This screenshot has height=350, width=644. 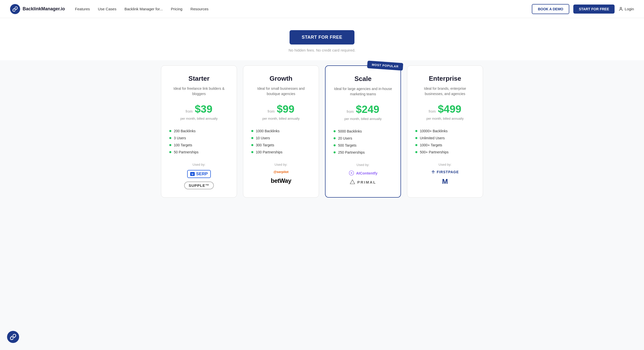 What do you see at coordinates (431, 145) in the screenshot?
I see `feature-text: 1000+ Targets` at bounding box center [431, 145].